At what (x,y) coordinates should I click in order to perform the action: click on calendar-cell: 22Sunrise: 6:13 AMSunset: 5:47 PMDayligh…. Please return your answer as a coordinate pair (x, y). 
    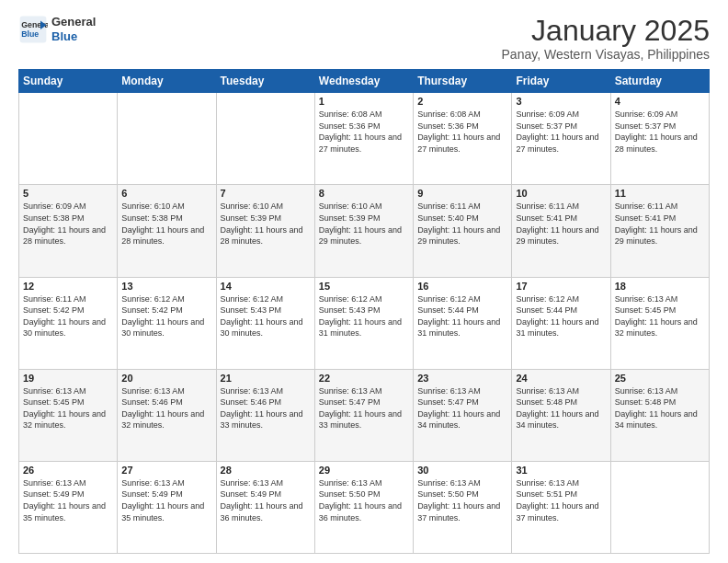
    Looking at the image, I should click on (364, 415).